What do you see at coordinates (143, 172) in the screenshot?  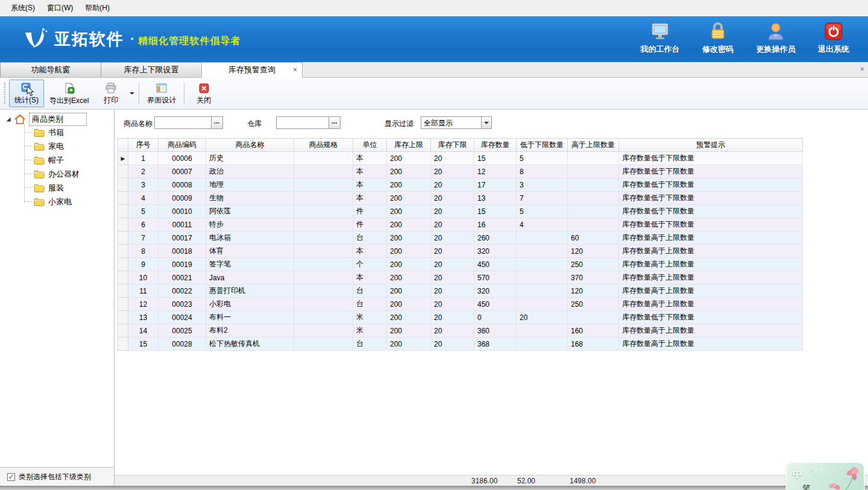 I see `cell: 2` at bounding box center [143, 172].